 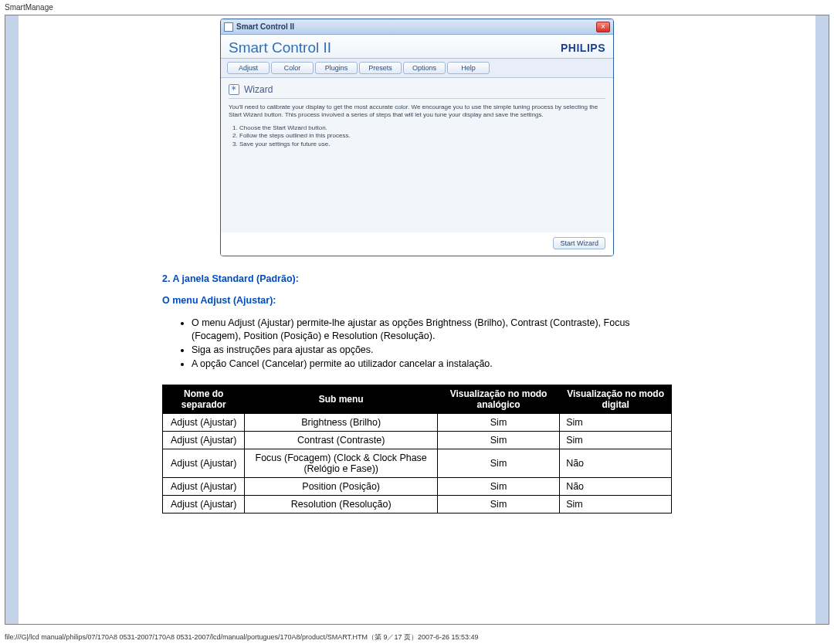 I want to click on tab-color: Color, so click(x=292, y=68).